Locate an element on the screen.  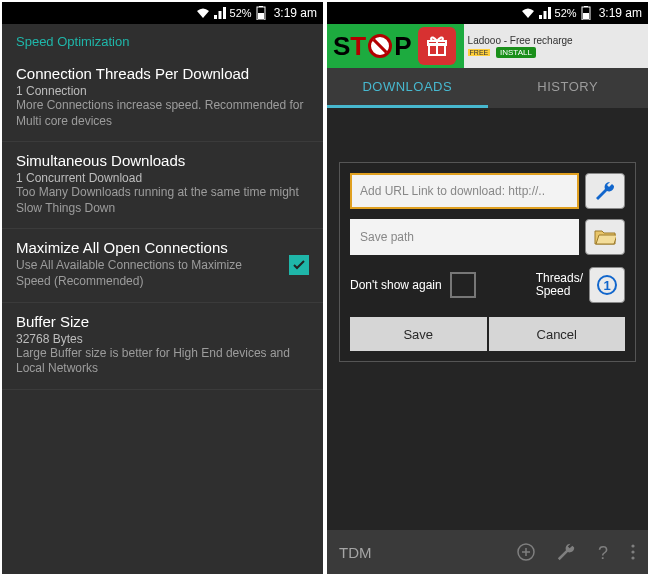
setting-title: Simultaneous Downloads is located at coordinates (162, 160).